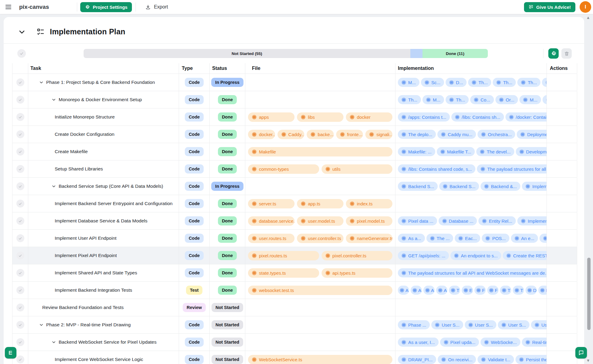  Describe the element at coordinates (291, 134) in the screenshot. I see `file-pill: Caddy...` at that location.